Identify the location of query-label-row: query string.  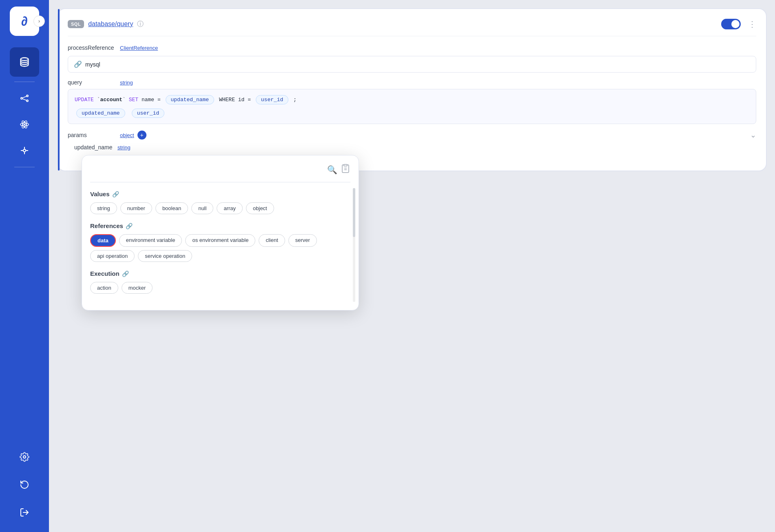
(412, 82).